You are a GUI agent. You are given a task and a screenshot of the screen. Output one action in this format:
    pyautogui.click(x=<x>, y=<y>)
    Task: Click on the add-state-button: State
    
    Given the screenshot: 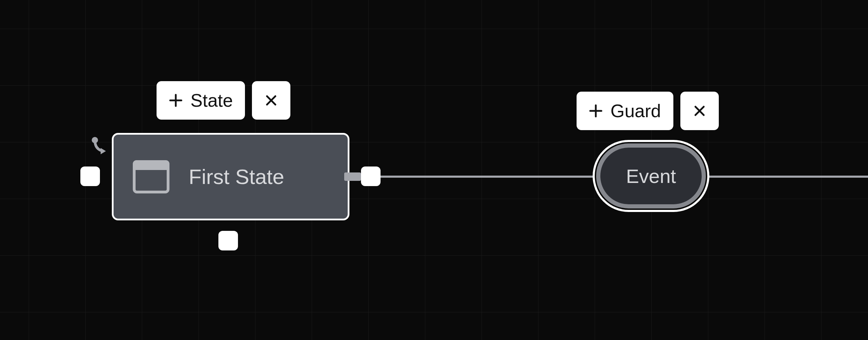 What is the action you would take?
    pyautogui.click(x=201, y=100)
    